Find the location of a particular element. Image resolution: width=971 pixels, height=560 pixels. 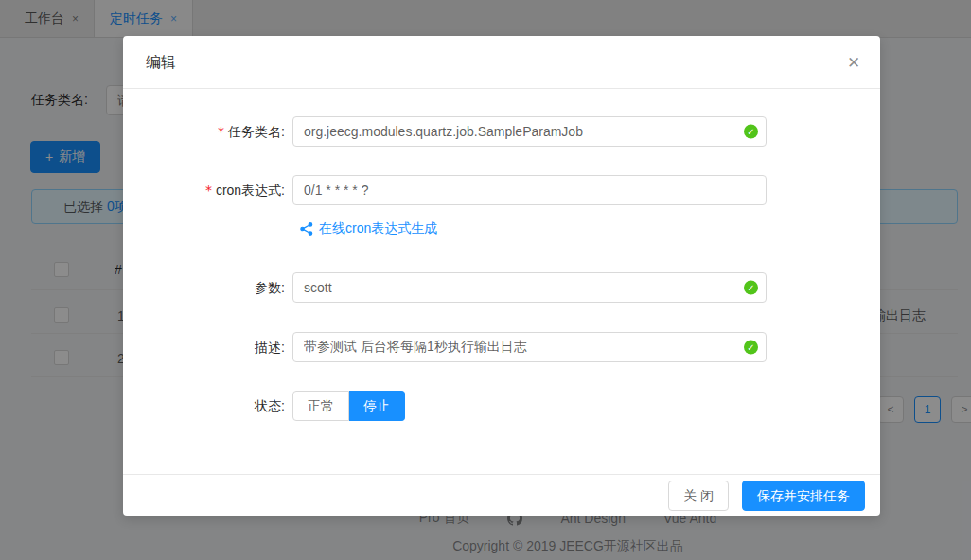

form-row-job-class: *任务类名: ✓ is located at coordinates (456, 131).